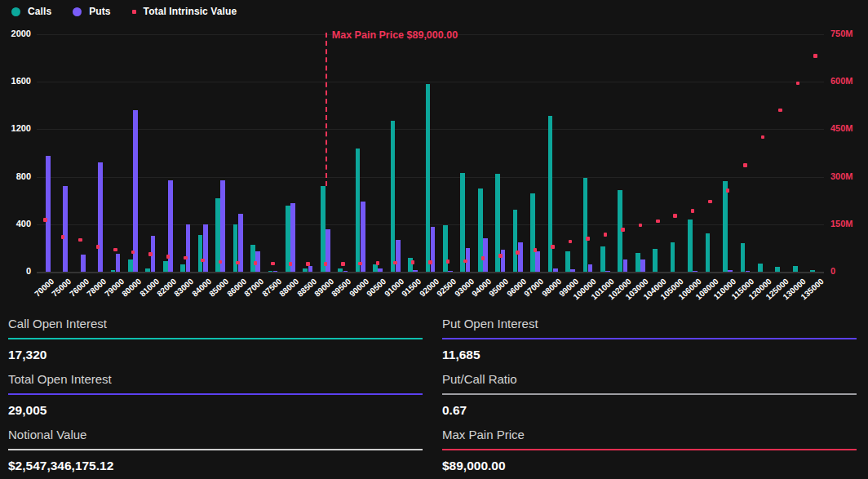  Describe the element at coordinates (91, 11) in the screenshot. I see `legend-item-puts: Puts` at that location.